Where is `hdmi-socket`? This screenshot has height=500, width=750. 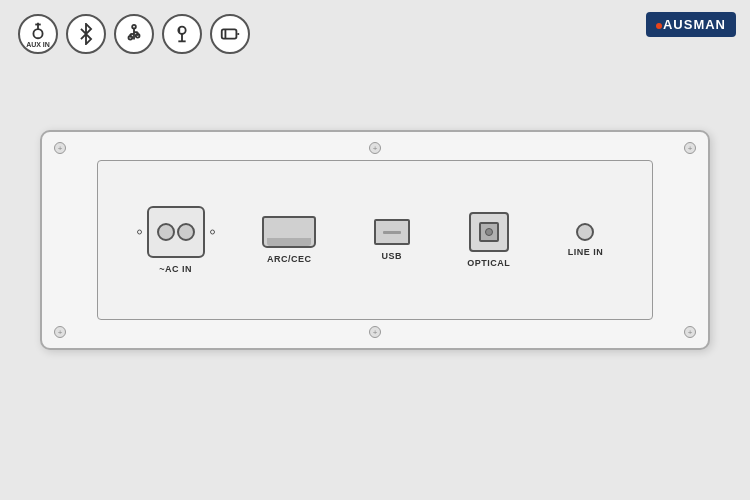
hdmi-socket is located at coordinates (289, 232).